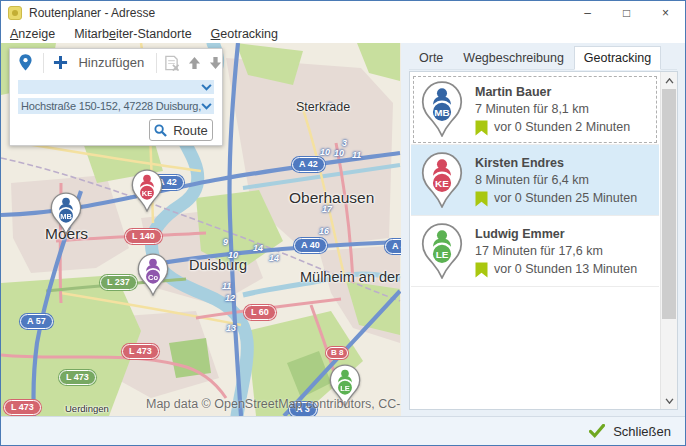 Image resolution: width=686 pixels, height=446 pixels. Describe the element at coordinates (36, 34) in the screenshot. I see `menu-label: nzeige` at that location.